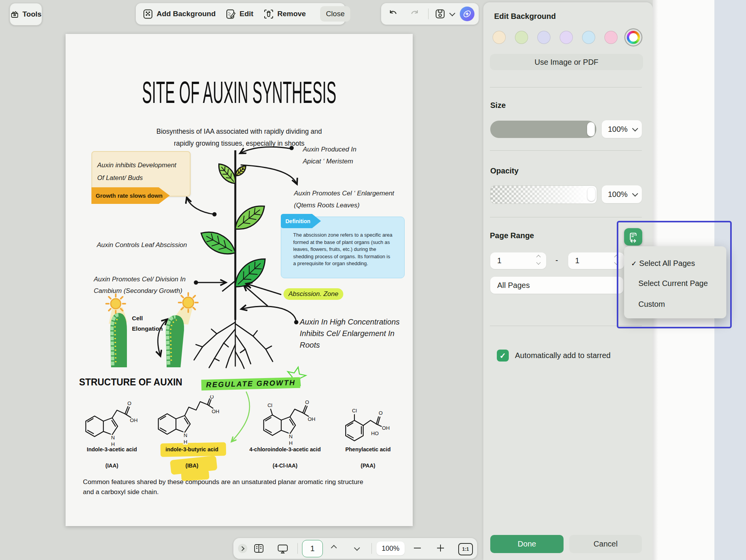  I want to click on doc-footer: Common features shared by these compound…, so click(223, 487).